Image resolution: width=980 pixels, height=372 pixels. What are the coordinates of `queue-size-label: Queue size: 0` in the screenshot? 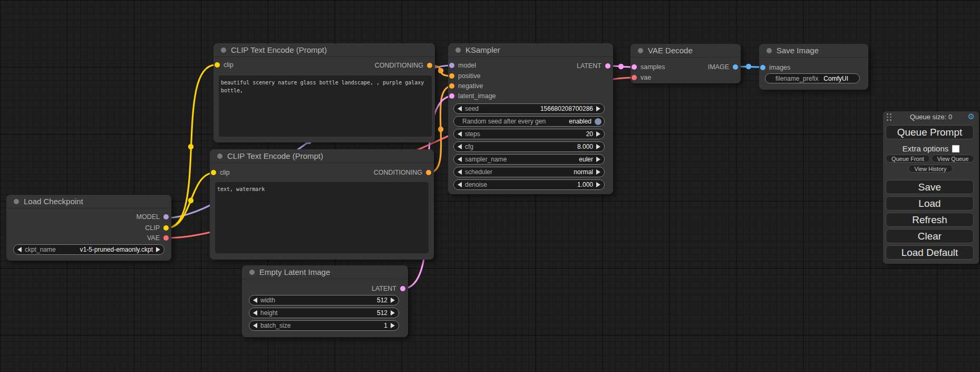 It's located at (931, 117).